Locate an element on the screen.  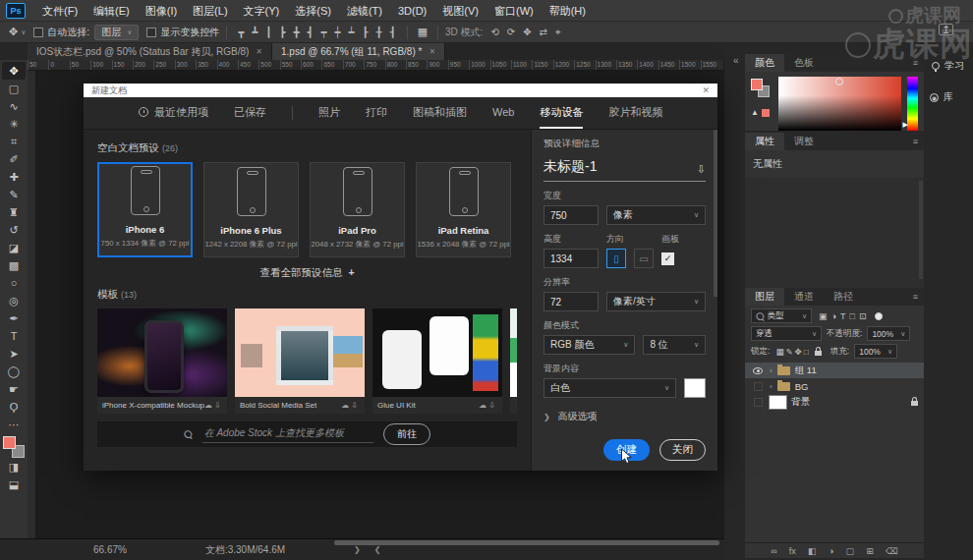
align-icon-10: ╂ is located at coordinates (379, 31).